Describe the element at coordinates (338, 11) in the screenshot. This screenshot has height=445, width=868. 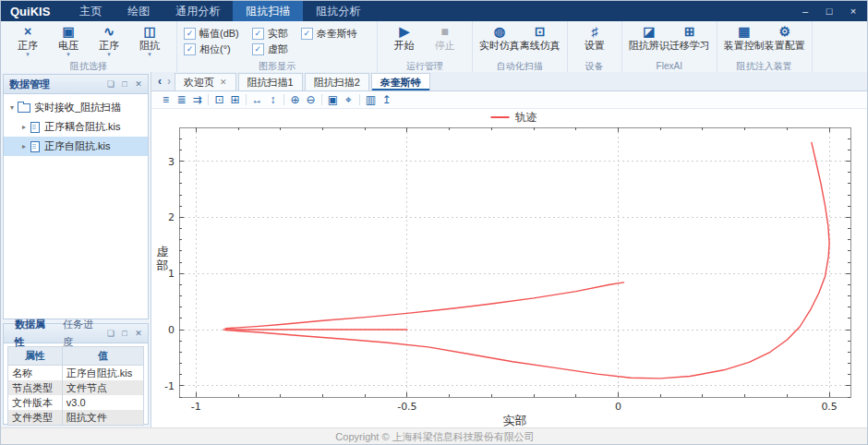
I see `menu-item-4: 阻抗分析` at that location.